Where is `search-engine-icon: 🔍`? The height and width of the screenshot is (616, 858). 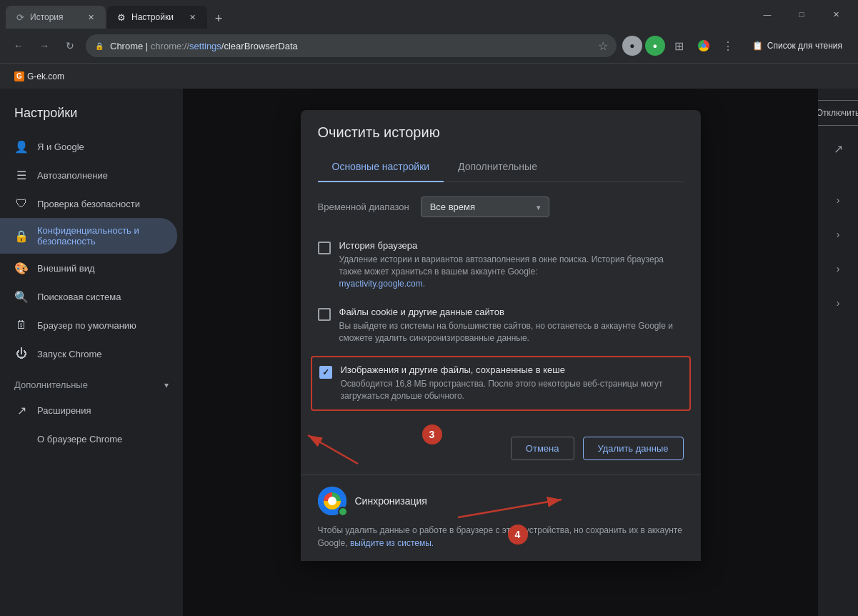 search-engine-icon: 🔍 is located at coordinates (21, 297).